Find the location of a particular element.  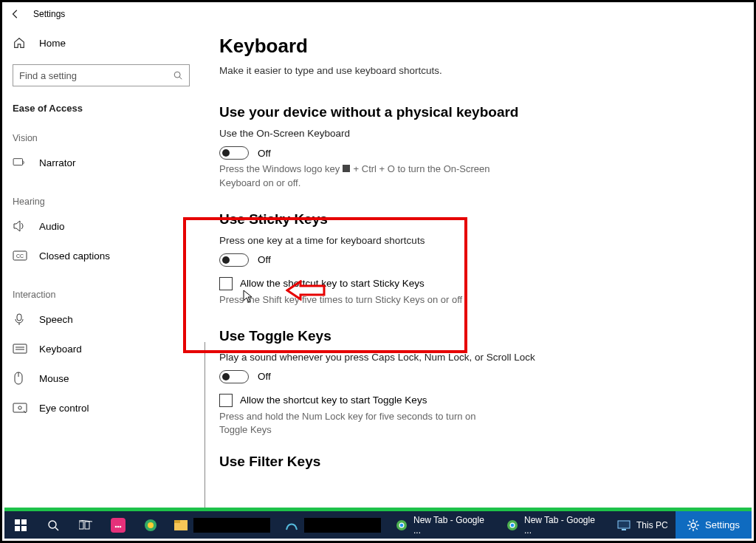

windows-logo-icon is located at coordinates (347, 168).